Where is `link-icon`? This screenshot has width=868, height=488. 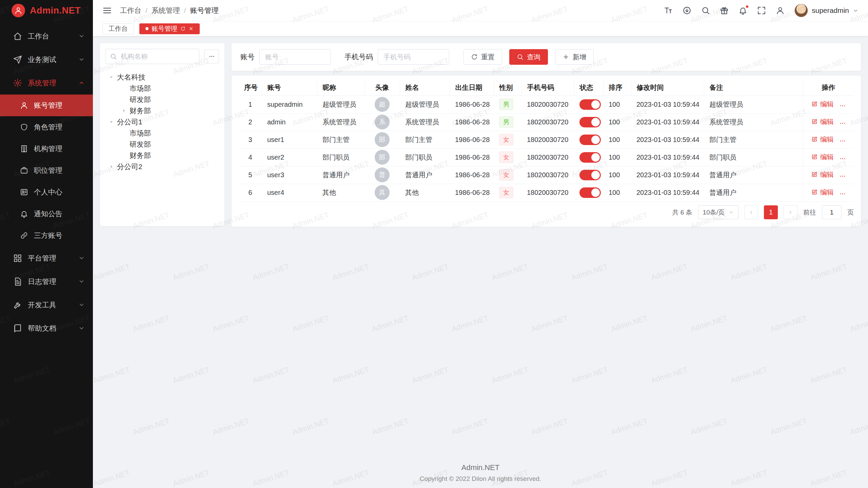
link-icon is located at coordinates (24, 236).